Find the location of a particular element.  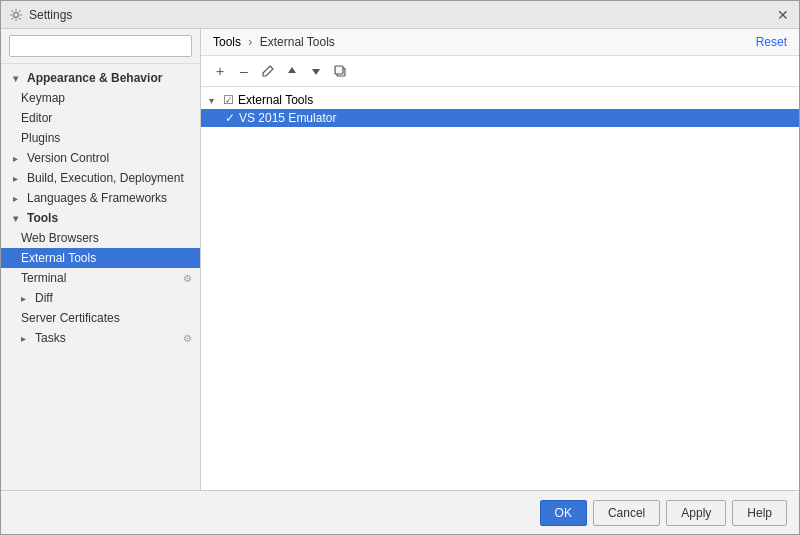

child-check-icon: ✓ is located at coordinates (230, 118).